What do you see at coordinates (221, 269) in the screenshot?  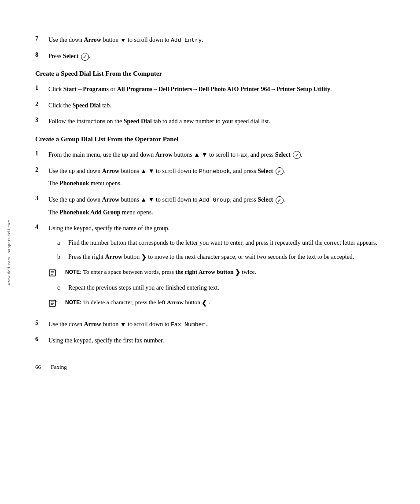 I see `group-step-4-content: Using the keypad, specify the name of th…` at bounding box center [221, 269].